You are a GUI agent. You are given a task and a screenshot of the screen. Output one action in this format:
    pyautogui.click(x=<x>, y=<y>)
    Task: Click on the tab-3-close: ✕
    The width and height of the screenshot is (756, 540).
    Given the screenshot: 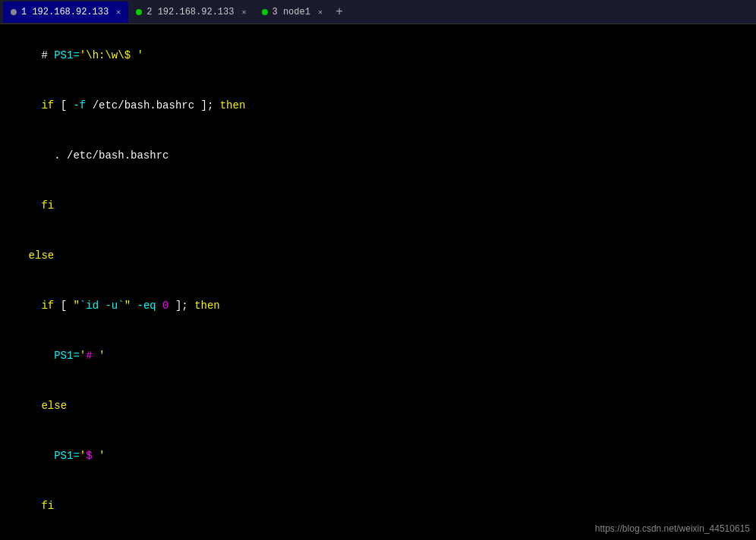 What is the action you would take?
    pyautogui.click(x=320, y=12)
    